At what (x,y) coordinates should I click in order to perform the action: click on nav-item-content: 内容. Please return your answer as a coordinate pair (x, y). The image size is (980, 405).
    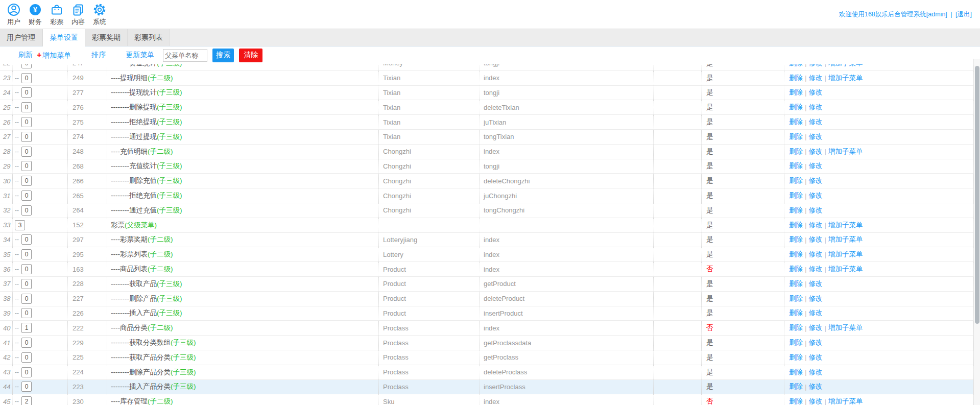
    Looking at the image, I should click on (78, 14).